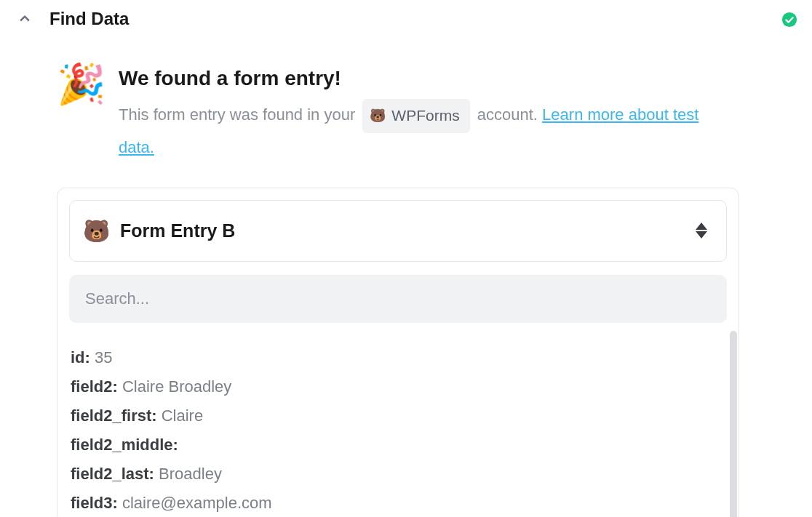 This screenshot has height=517, width=812. What do you see at coordinates (423, 79) in the screenshot?
I see `found-heading: We found a form entry!` at bounding box center [423, 79].